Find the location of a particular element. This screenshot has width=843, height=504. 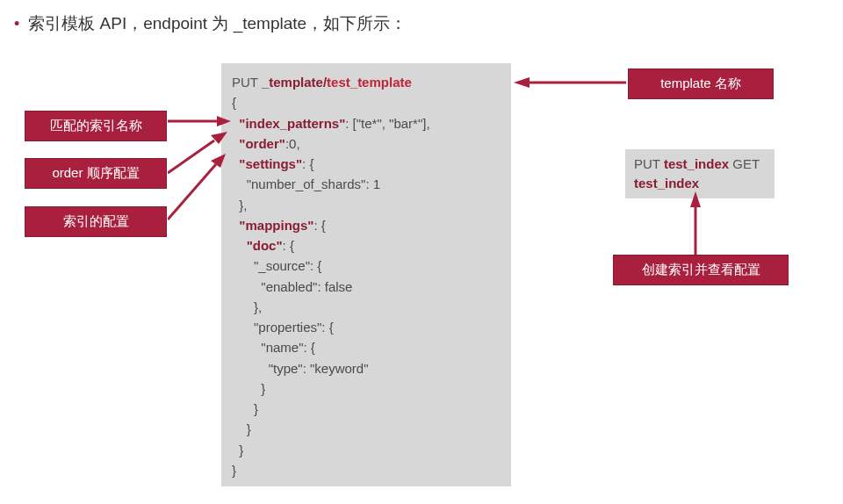

code-v-order: :0, is located at coordinates (293, 144).